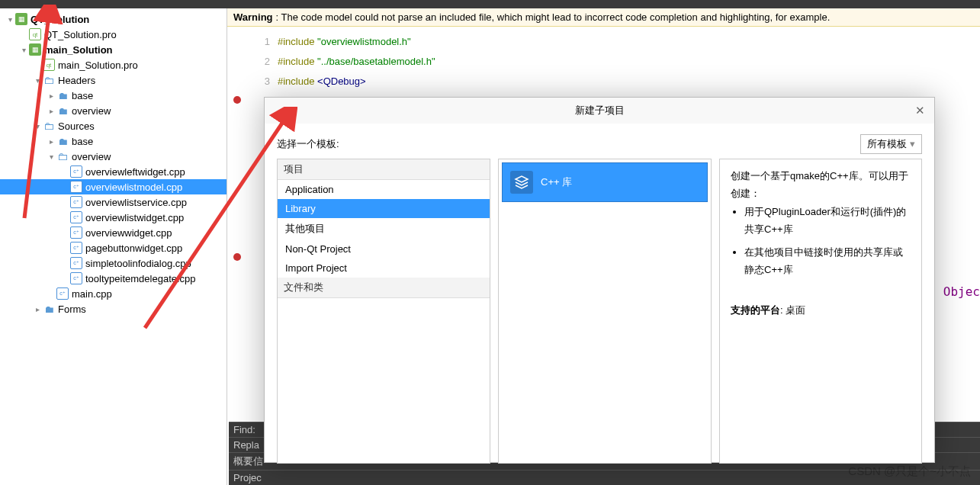 This screenshot has width=980, height=485. Describe the element at coordinates (140, 279) in the screenshot. I see `label: tooltypeitemdelegate.cpp` at that location.